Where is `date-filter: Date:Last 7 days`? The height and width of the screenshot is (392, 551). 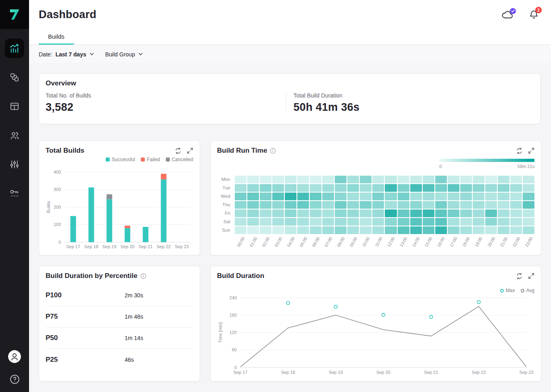
date-filter: Date:Last 7 days is located at coordinates (66, 54).